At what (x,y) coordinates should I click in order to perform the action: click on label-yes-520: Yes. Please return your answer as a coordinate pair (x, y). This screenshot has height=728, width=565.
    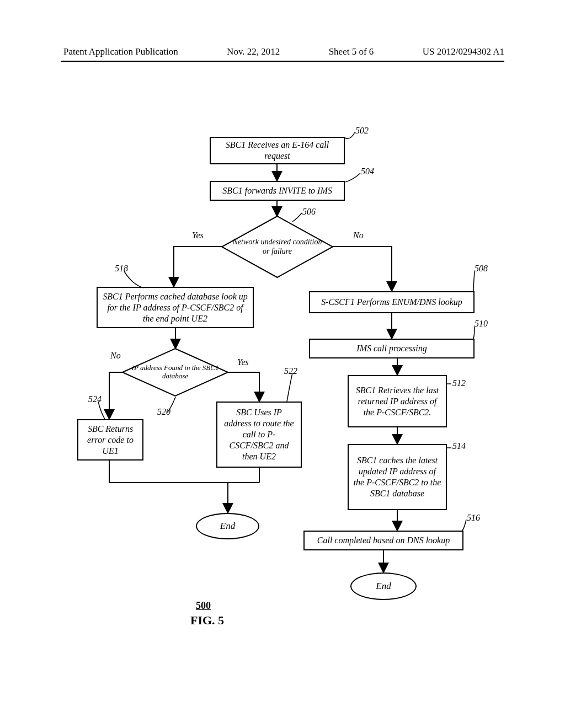
    Looking at the image, I should click on (243, 362).